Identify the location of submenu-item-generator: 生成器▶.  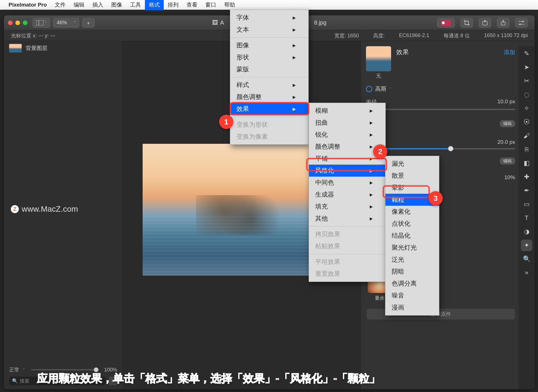
(347, 195).